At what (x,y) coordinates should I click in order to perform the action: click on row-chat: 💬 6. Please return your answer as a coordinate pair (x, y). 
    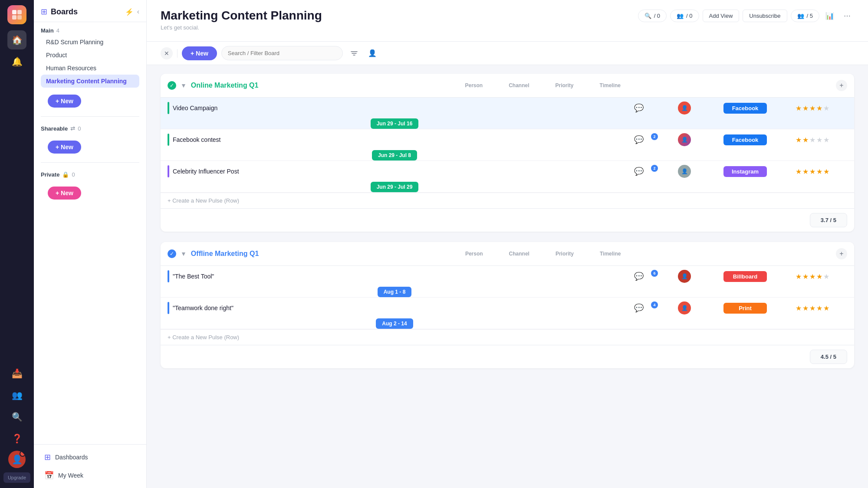
    Looking at the image, I should click on (639, 276).